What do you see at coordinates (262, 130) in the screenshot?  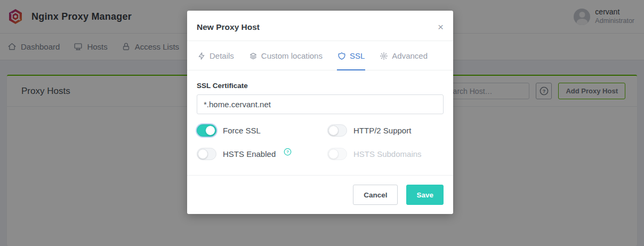 I see `force-ssl-toggle-row: Force SSL` at bounding box center [262, 130].